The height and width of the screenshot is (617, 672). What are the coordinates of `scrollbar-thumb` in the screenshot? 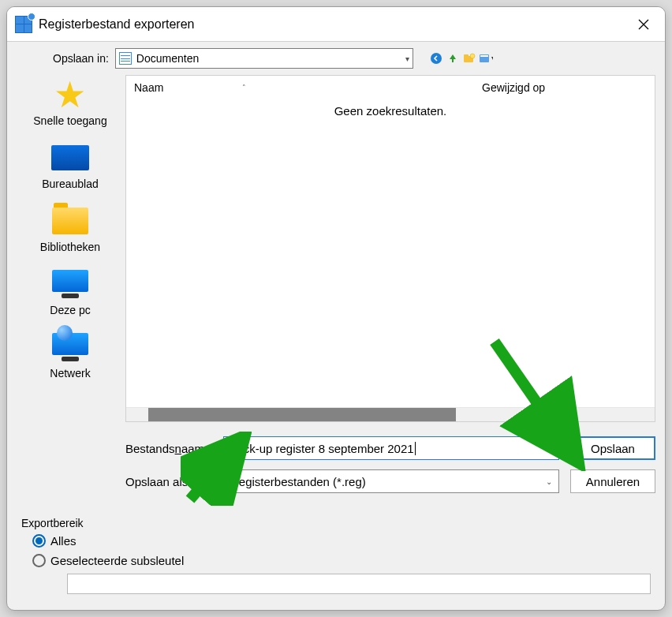 It's located at (302, 415).